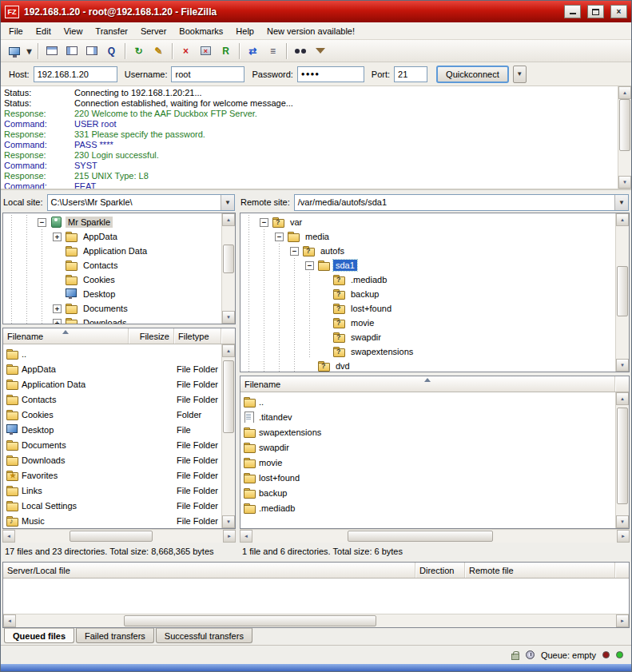  What do you see at coordinates (622, 203) in the screenshot?
I see `chevron-down-icon: ▼` at bounding box center [622, 203].